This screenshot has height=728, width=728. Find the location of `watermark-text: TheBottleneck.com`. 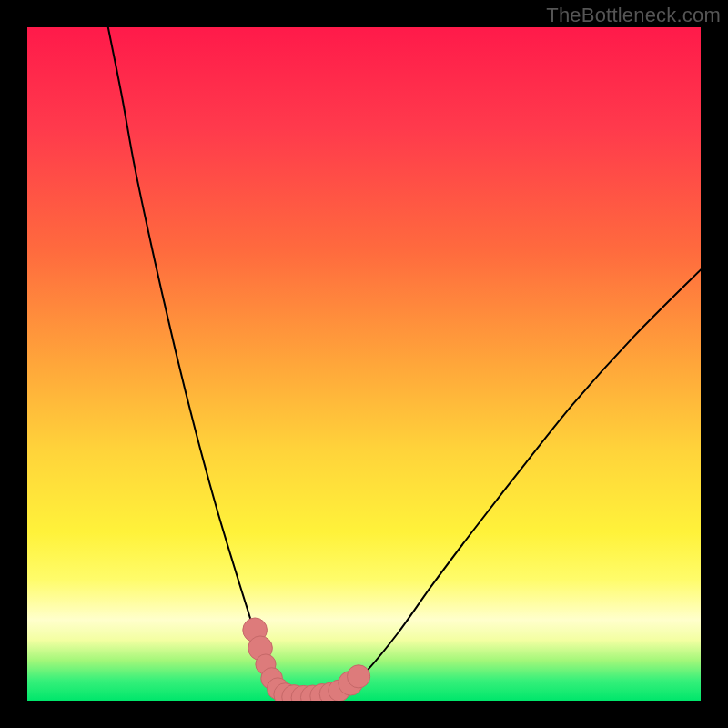

watermark-text: TheBottleneck.com is located at coordinates (633, 15).